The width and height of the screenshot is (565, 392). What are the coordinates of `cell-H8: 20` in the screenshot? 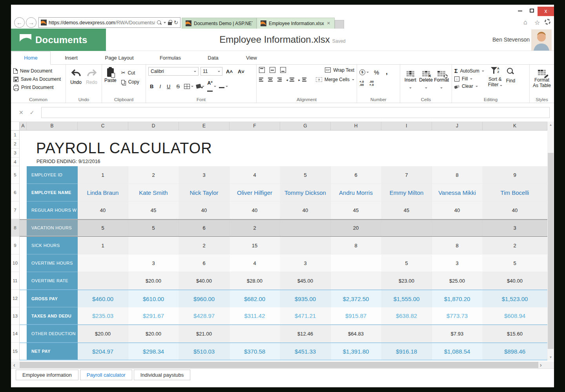 It's located at (356, 228).